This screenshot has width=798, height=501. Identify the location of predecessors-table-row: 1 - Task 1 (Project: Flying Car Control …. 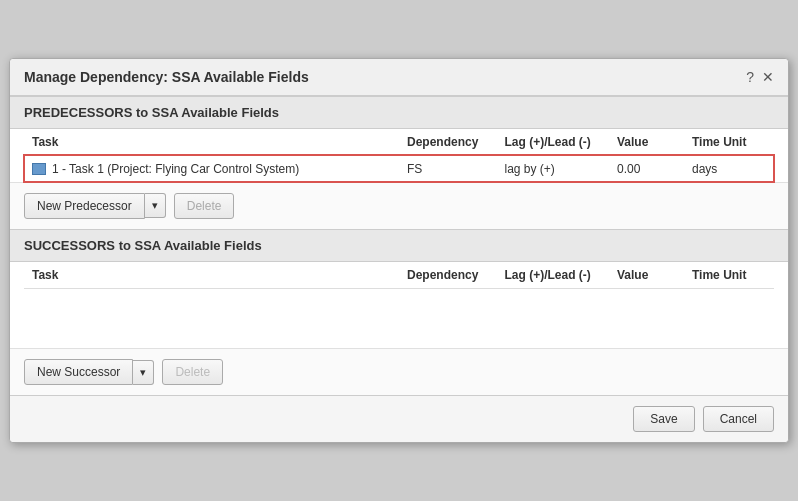
(399, 168).